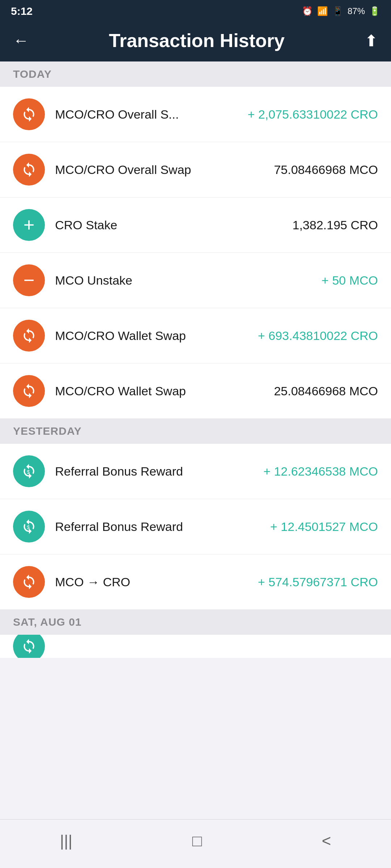 This screenshot has height=868, width=391. Describe the element at coordinates (307, 11) in the screenshot. I see `alarm-icon: ⏰` at that location.